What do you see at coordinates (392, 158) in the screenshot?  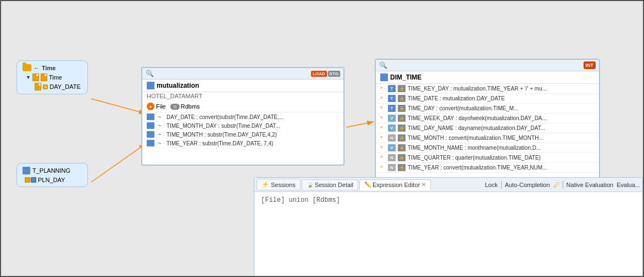 I see `type-badge-7: N` at bounding box center [392, 158].